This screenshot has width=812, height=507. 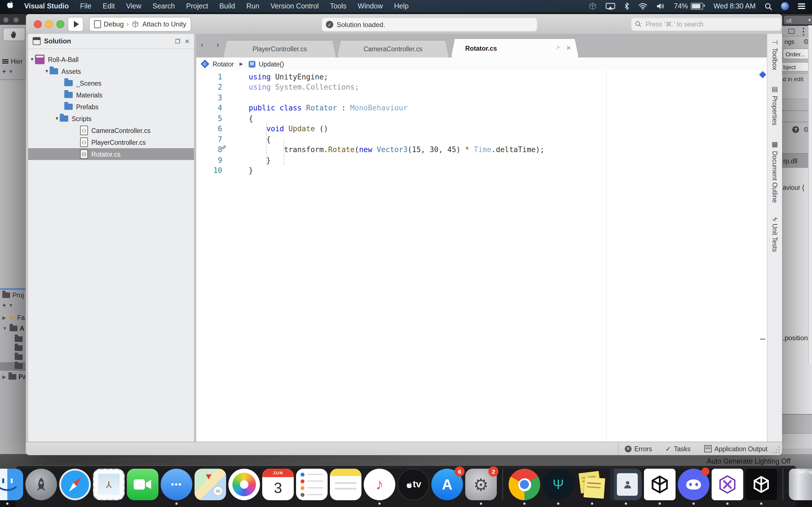 I want to click on menu-edit: Edit, so click(x=109, y=6).